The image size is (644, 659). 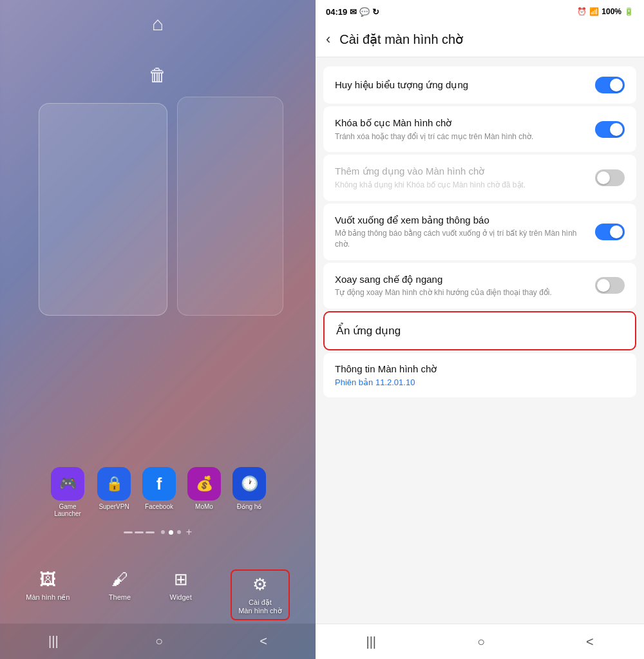 What do you see at coordinates (204, 492) in the screenshot?
I see `app-icon-3: 💰 MoMo` at bounding box center [204, 492].